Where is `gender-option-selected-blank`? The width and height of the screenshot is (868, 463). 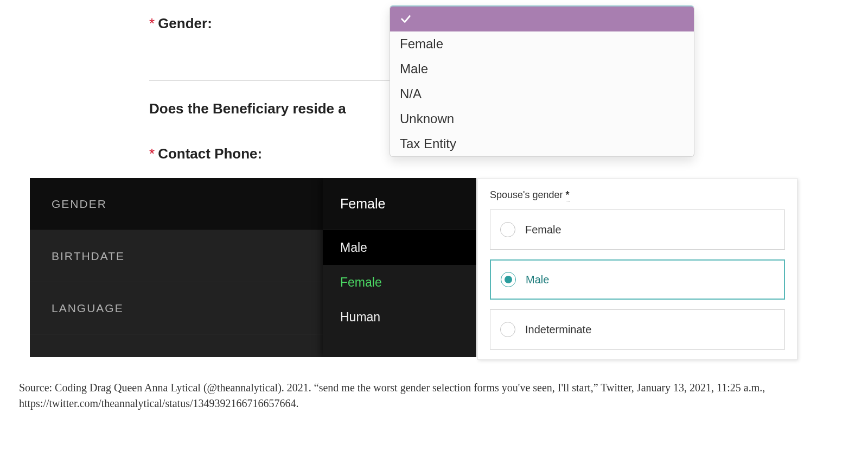
gender-option-selected-blank is located at coordinates (542, 19).